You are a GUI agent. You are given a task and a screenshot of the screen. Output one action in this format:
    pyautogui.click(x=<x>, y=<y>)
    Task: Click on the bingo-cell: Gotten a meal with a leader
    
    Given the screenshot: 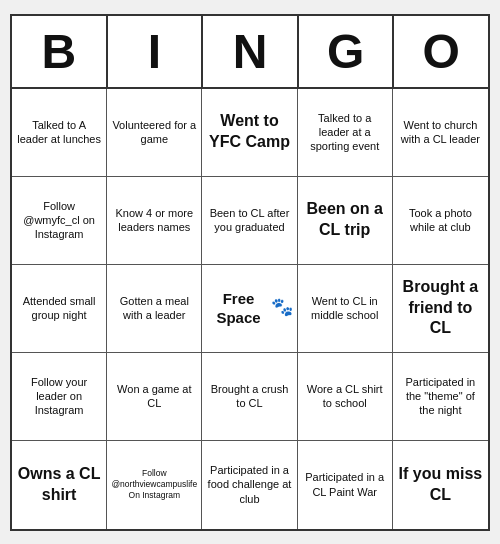 What is the action you would take?
    pyautogui.click(x=154, y=309)
    